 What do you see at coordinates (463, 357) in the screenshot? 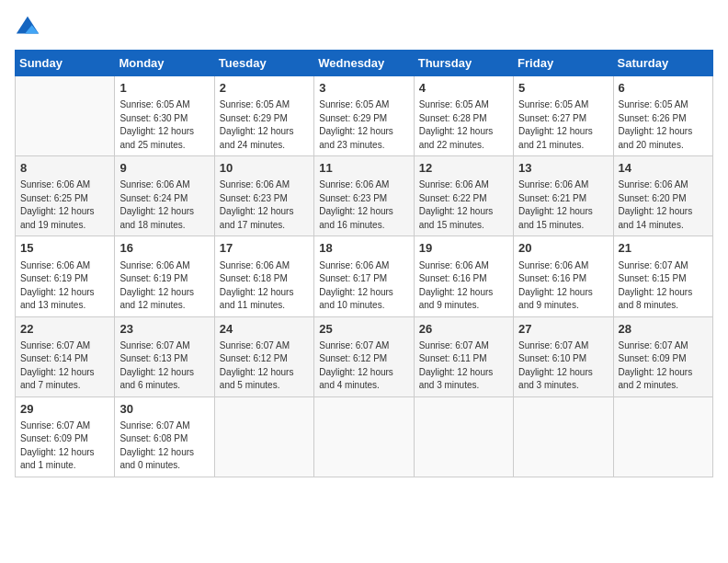
I see `calendar-cell: 26Sunrise: 6:07 AMSunset: 6:11 PMDayligh…` at bounding box center [463, 357].